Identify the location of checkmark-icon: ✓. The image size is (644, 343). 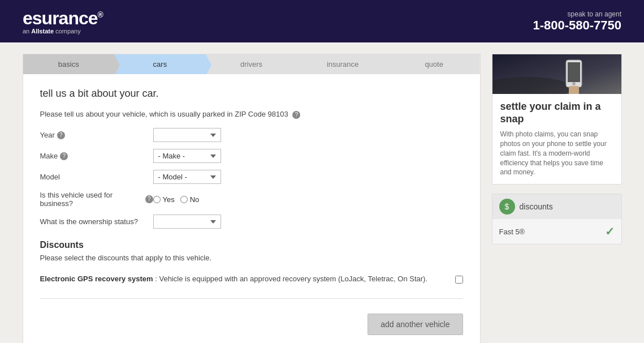
(610, 231).